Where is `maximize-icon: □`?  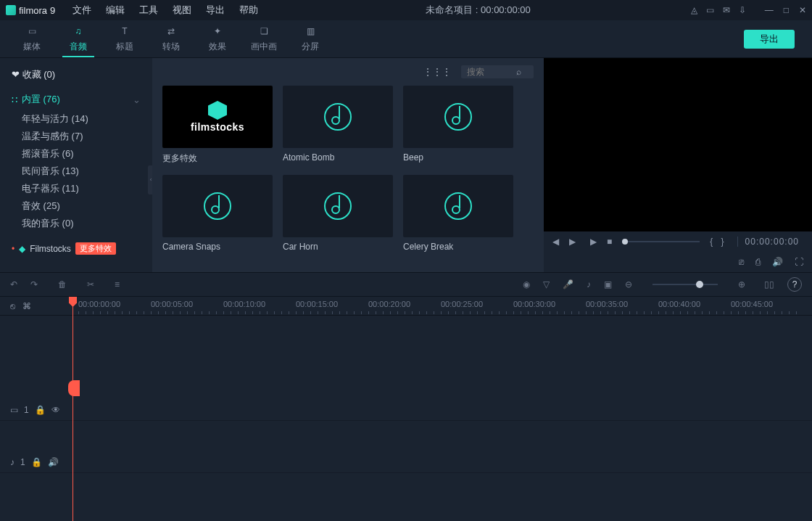 maximize-icon: □ is located at coordinates (786, 10).